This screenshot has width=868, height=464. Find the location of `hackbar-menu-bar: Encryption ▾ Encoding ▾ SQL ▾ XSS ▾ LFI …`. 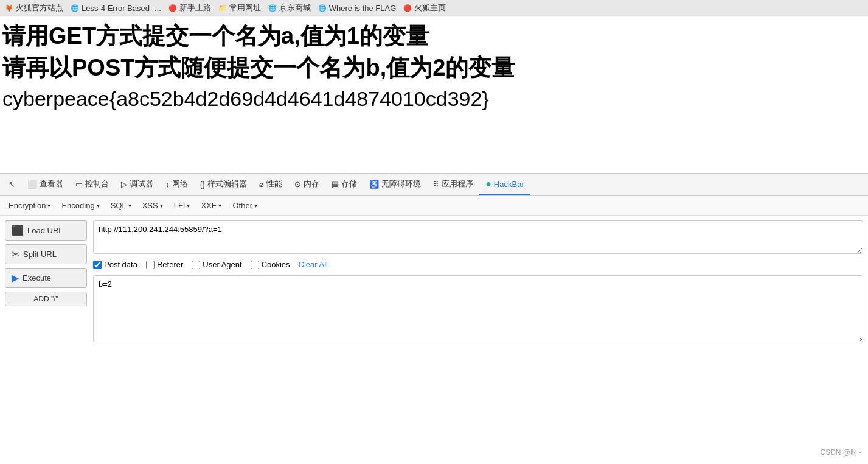

hackbar-menu-bar: Encryption ▾ Encoding ▾ SQL ▾ XSS ▾ LFI … is located at coordinates (434, 206).